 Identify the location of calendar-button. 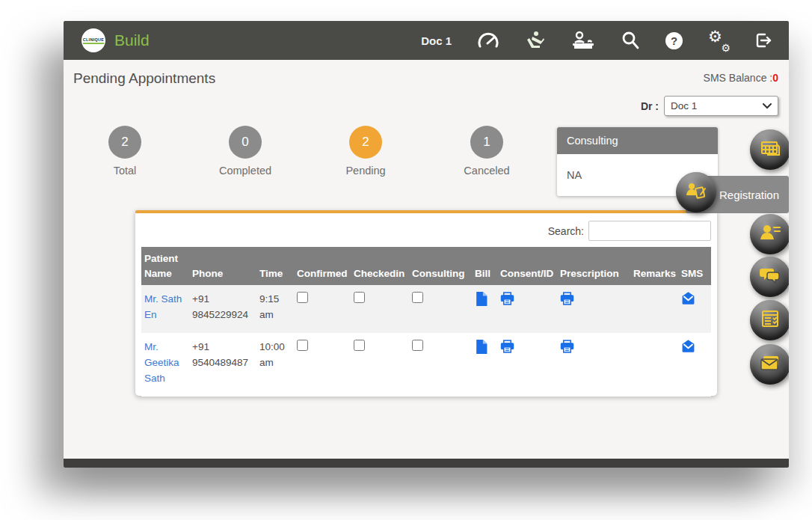
(769, 150).